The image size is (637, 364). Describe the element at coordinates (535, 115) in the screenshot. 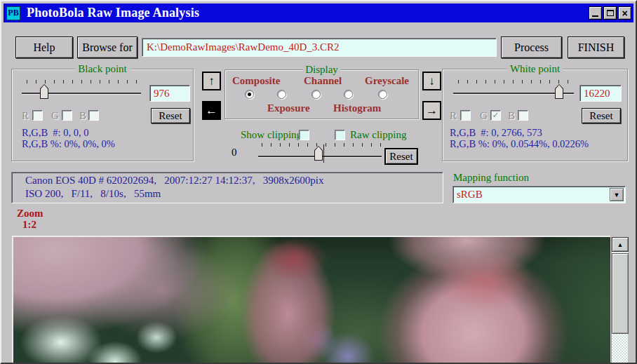

I see `white-point-group: White point 16220 R G ✓ B Reset R,G,B #:…` at that location.